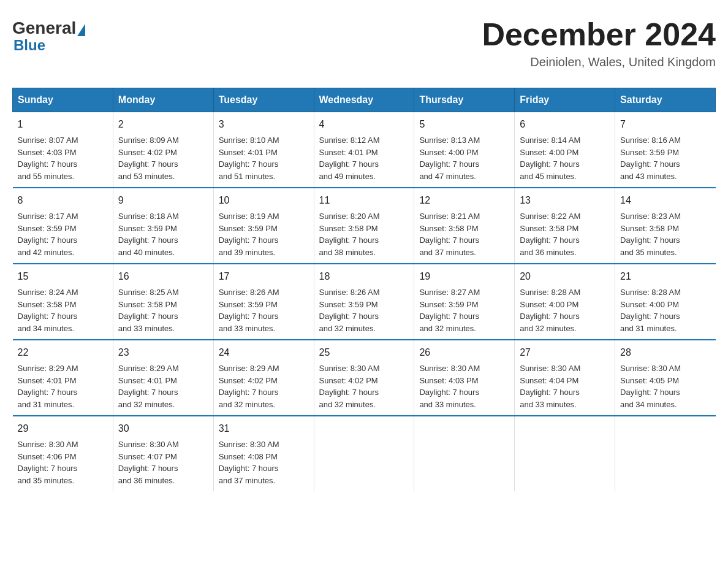 The width and height of the screenshot is (728, 563). I want to click on day-daylight-cont-text: and 42 minutes., so click(47, 253).